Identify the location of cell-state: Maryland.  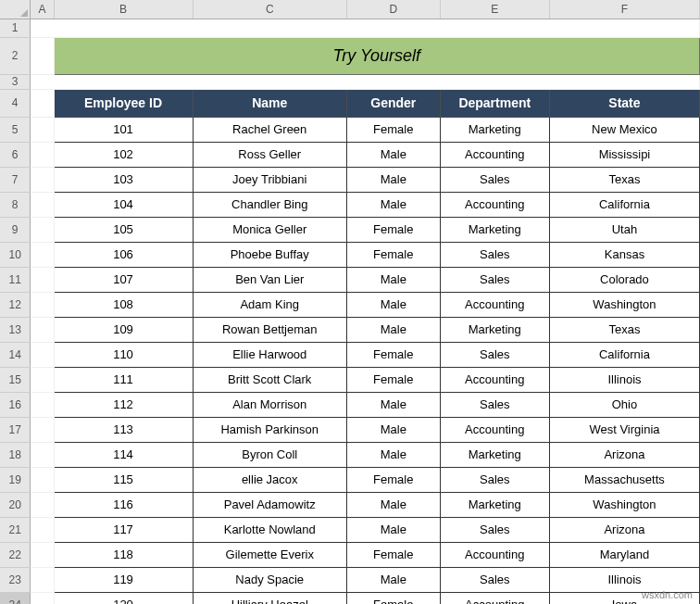
(624, 554).